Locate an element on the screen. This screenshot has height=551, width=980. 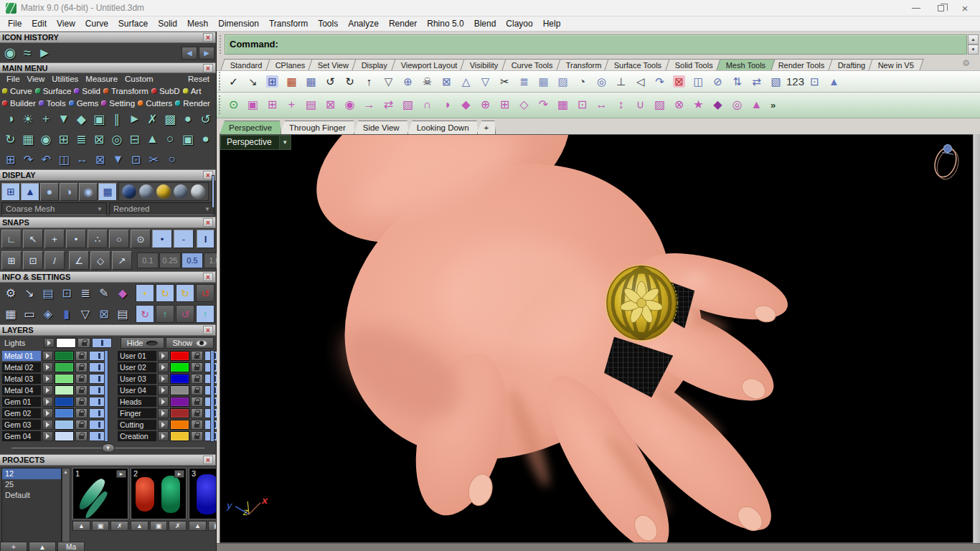
mesh-tool-icon: ↻ is located at coordinates (350, 81).